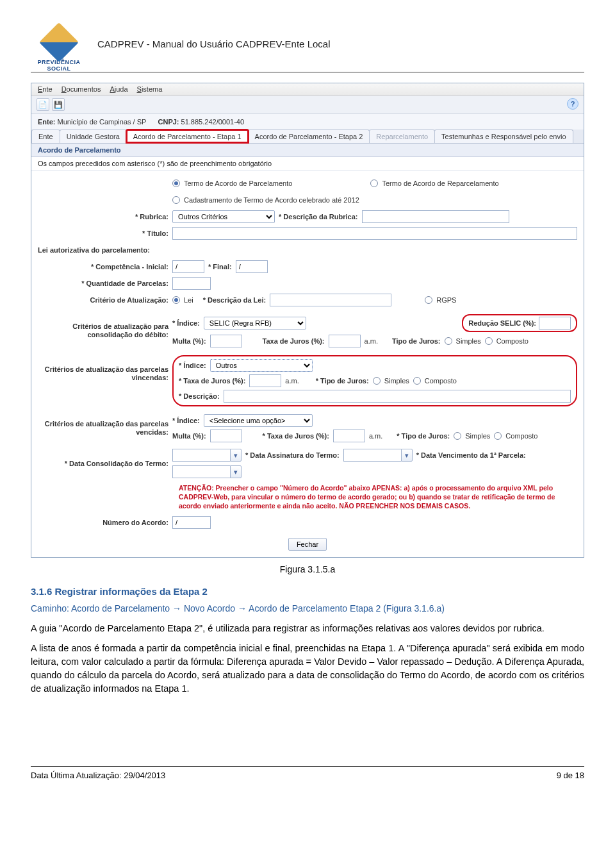 This screenshot has height=868, width=615. Describe the element at coordinates (192, 365) in the screenshot. I see `label-indice-vincendas: * Índice:` at that location.